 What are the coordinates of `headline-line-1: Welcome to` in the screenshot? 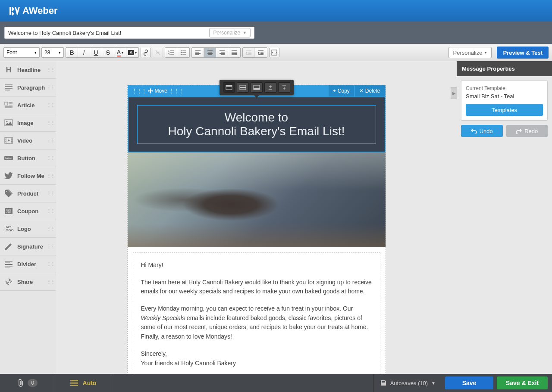 It's located at (257, 118).